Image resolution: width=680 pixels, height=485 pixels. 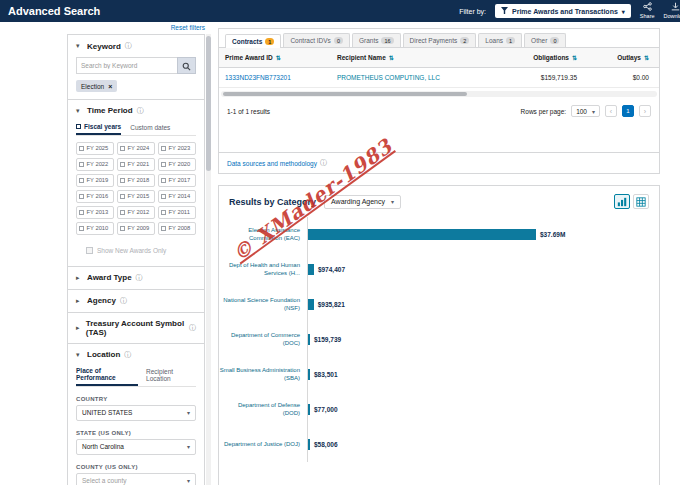 I want to click on section-header-award-type: ▸Award Typeⓘ, so click(x=136, y=278).